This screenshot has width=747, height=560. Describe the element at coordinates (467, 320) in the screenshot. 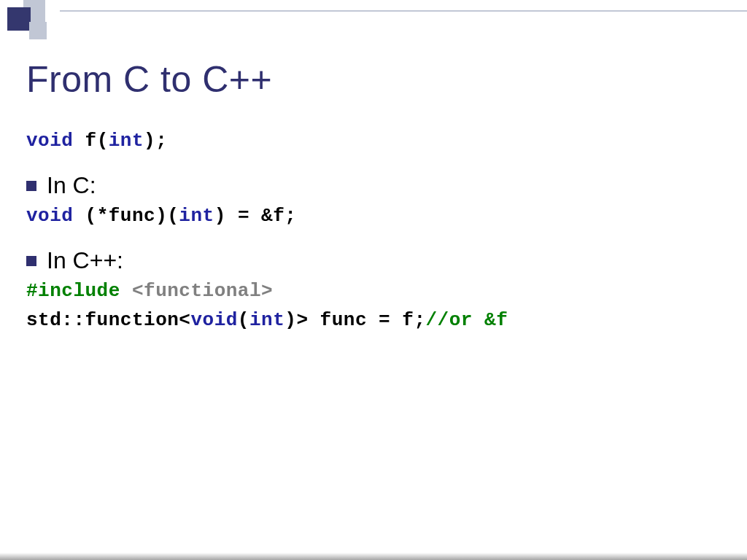

I see `code-comment: //or &f` at that location.